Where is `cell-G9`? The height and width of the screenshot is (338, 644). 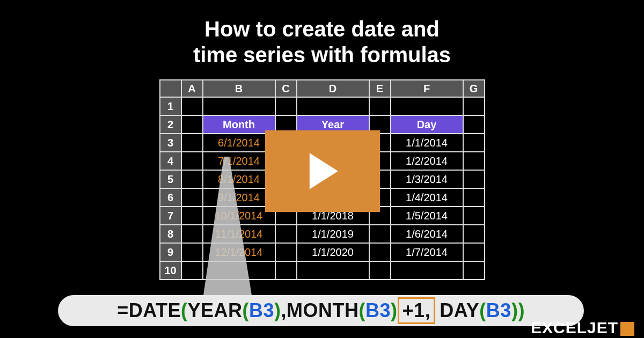
cell-G9 is located at coordinates (474, 252).